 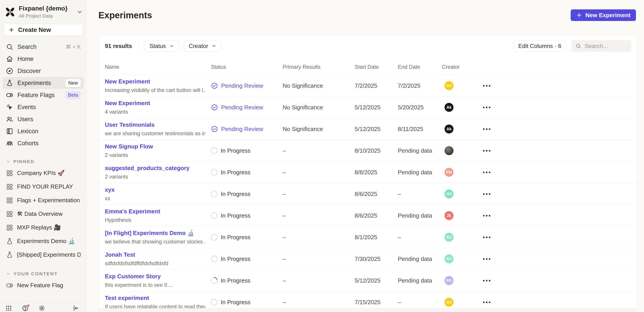 What do you see at coordinates (540, 46) in the screenshot?
I see `edit-columns-button: Edit Columns · 6` at bounding box center [540, 46].